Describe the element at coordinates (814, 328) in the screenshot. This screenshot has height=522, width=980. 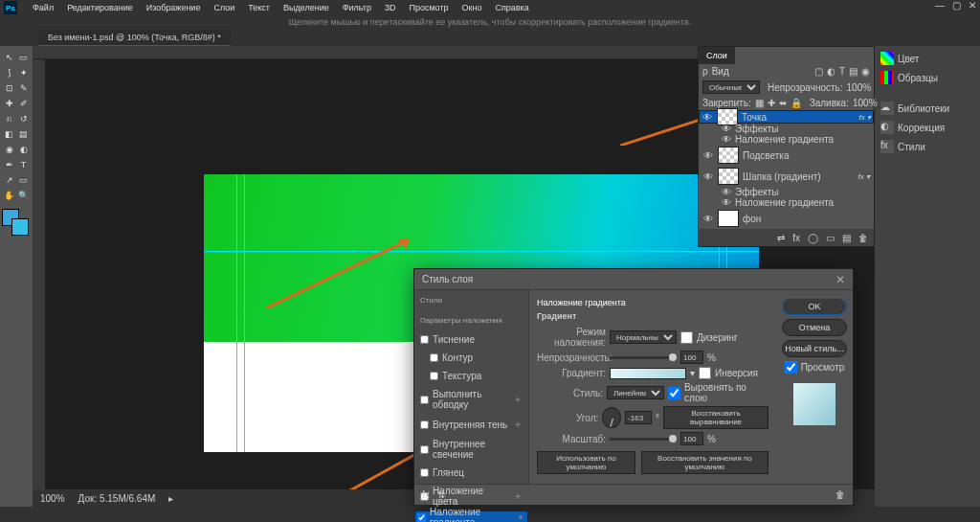
I see `cancel-button: Отмена` at that location.